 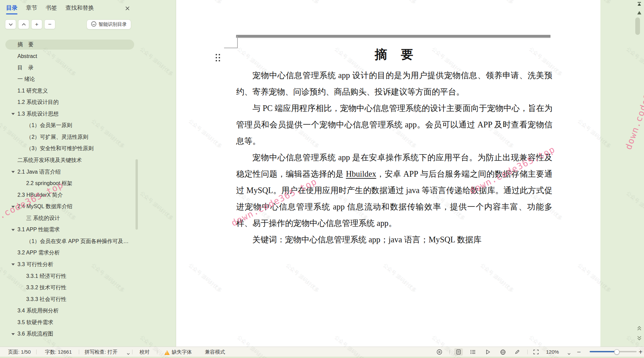 What do you see at coordinates (394, 239) in the screenshot?
I see `doc-paragraph: 关键词：宠物中心信息管理系统 app；java 语言；MySQL 数据库` at bounding box center [394, 239].